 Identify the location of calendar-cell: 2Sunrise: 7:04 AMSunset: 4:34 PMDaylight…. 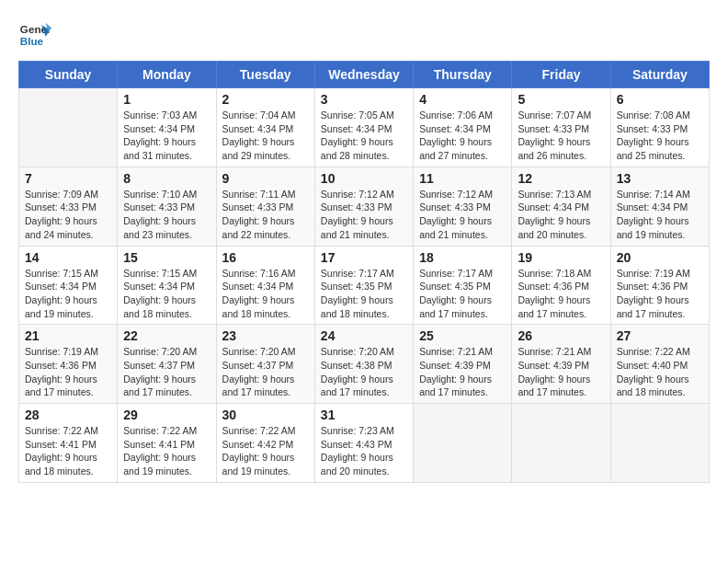
(265, 128).